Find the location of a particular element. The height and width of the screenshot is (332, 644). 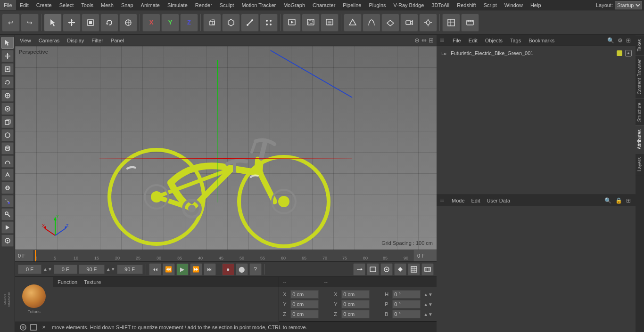

scale-tool-btn is located at coordinates (8, 69).